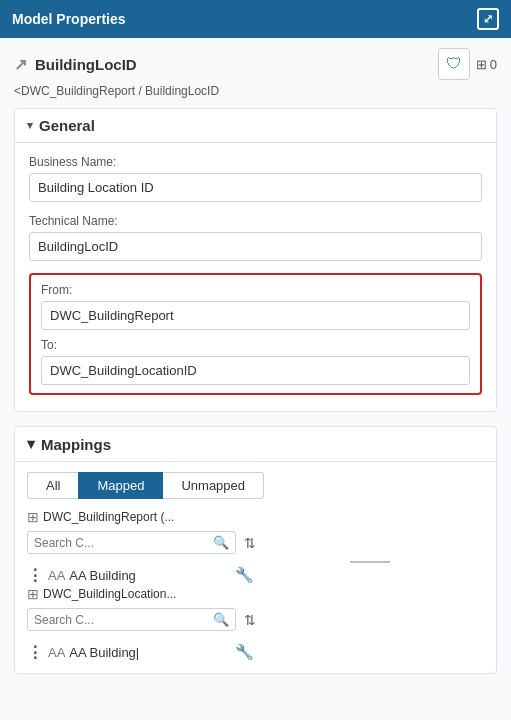 The height and width of the screenshot is (720, 511). Describe the element at coordinates (120, 486) in the screenshot. I see `tab-mapped: Mapped` at that location.